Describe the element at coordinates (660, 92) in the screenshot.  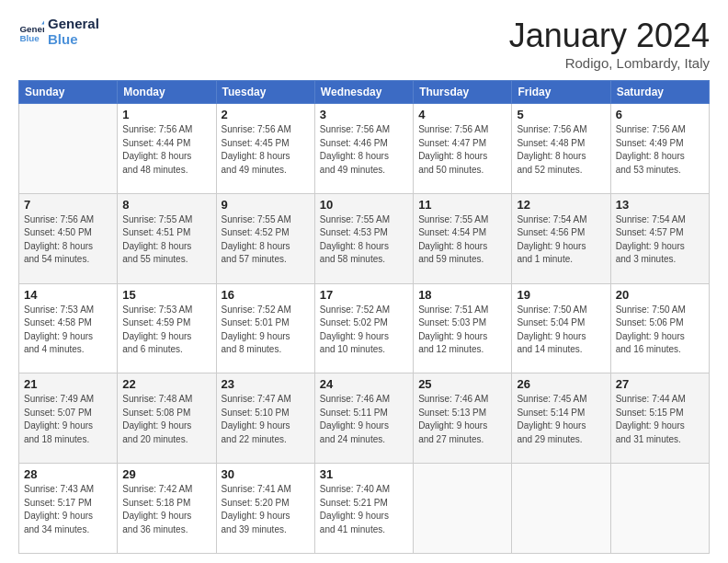
I see `weekday-header-saturday: Saturday` at that location.